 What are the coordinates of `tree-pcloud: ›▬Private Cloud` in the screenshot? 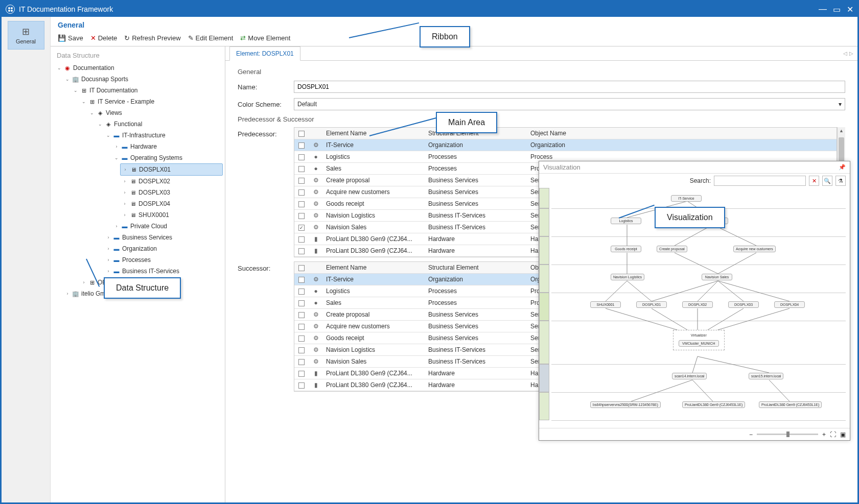 It's located at (168, 226).